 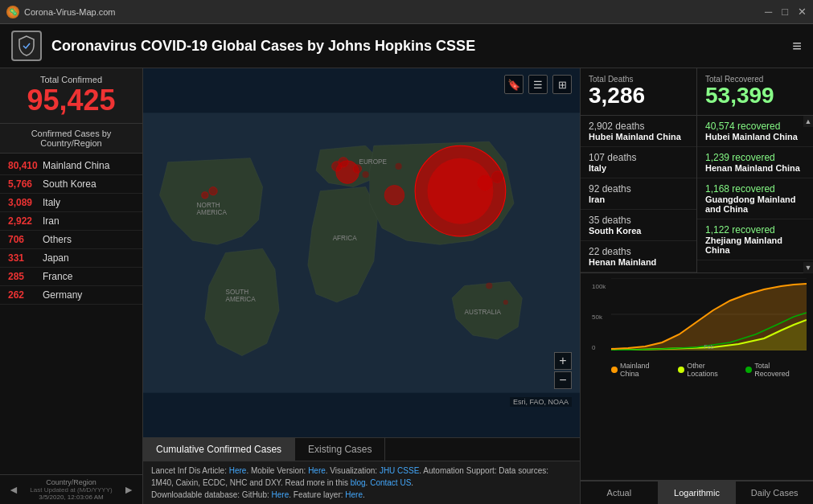 What do you see at coordinates (638, 231) in the screenshot?
I see `death-location: South Korea` at bounding box center [638, 231].